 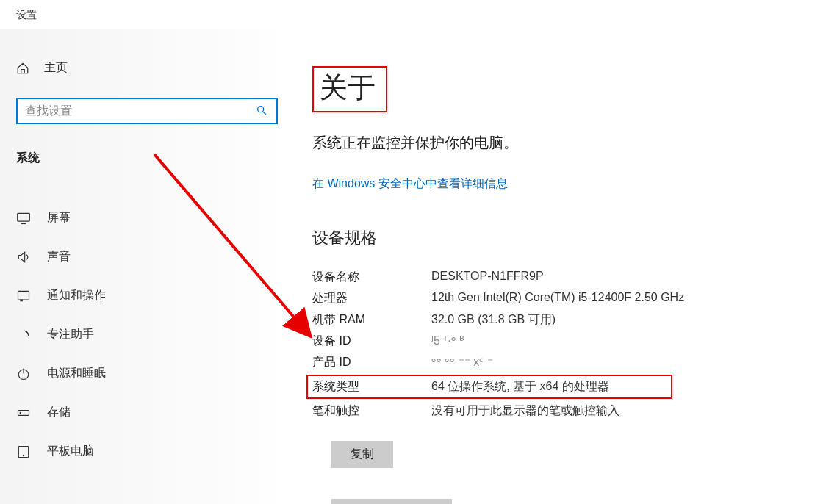 I want to click on spec-row-system-type: 系统类型 64 位操作系统, 基于 x64 的处理器, so click(x=489, y=386).